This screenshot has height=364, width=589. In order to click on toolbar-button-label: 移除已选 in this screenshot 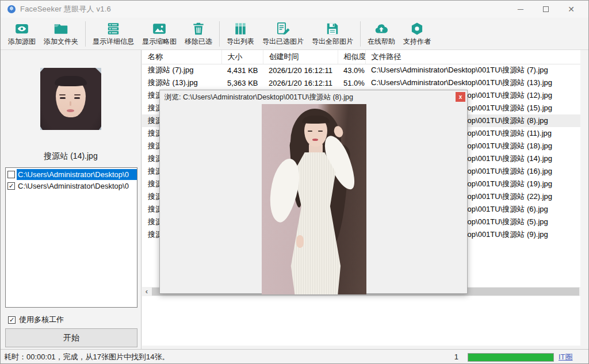, I will do `click(198, 41)`.